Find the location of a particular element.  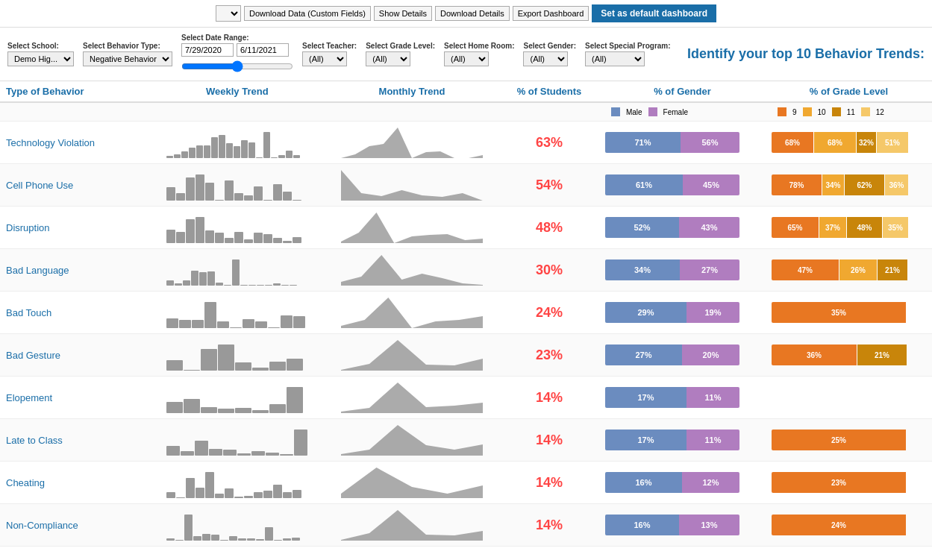

grade-segment: 21% is located at coordinates (892, 270).